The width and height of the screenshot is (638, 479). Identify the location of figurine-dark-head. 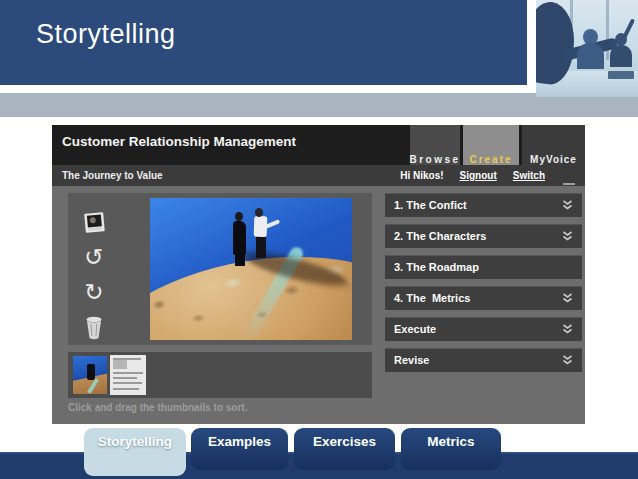
(239, 216).